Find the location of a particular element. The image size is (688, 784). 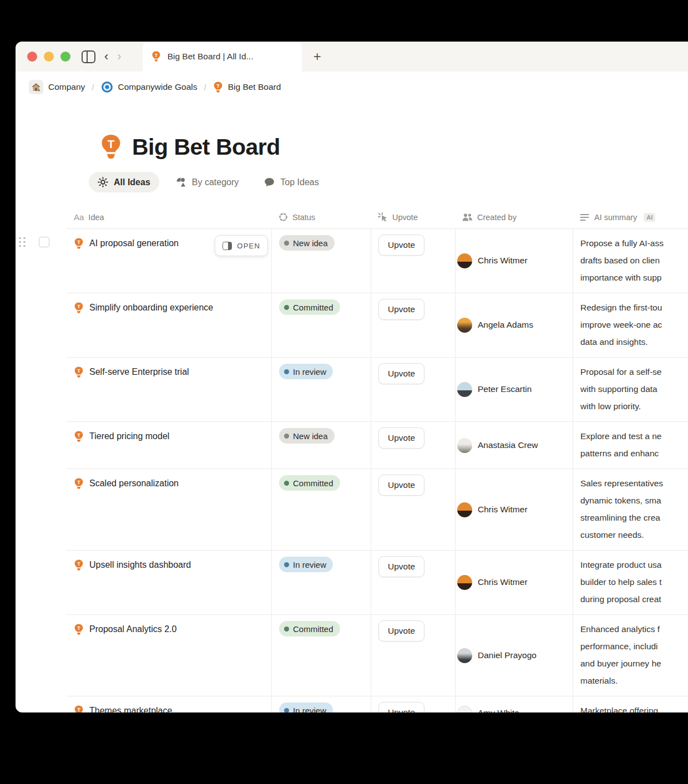

column-header-status: Status is located at coordinates (321, 217).